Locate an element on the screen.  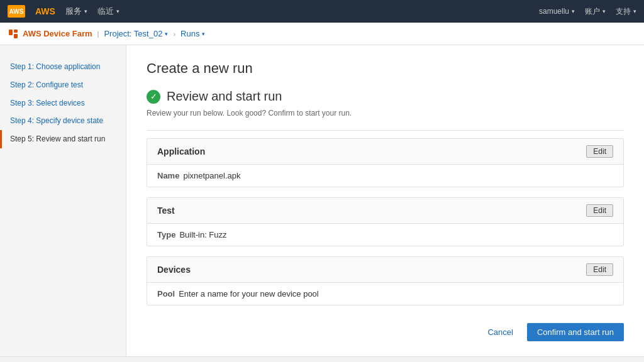
test-type-label: Type is located at coordinates (166, 235).